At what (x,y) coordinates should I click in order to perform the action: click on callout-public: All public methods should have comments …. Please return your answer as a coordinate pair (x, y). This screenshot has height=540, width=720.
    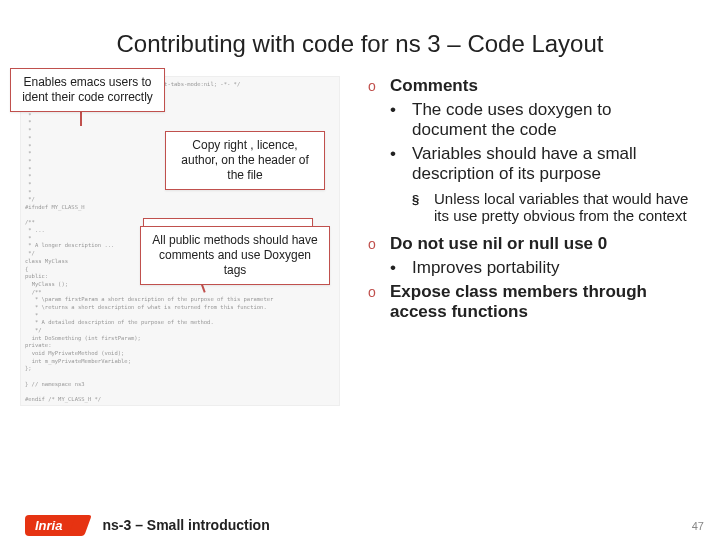
    Looking at the image, I should click on (235, 256).